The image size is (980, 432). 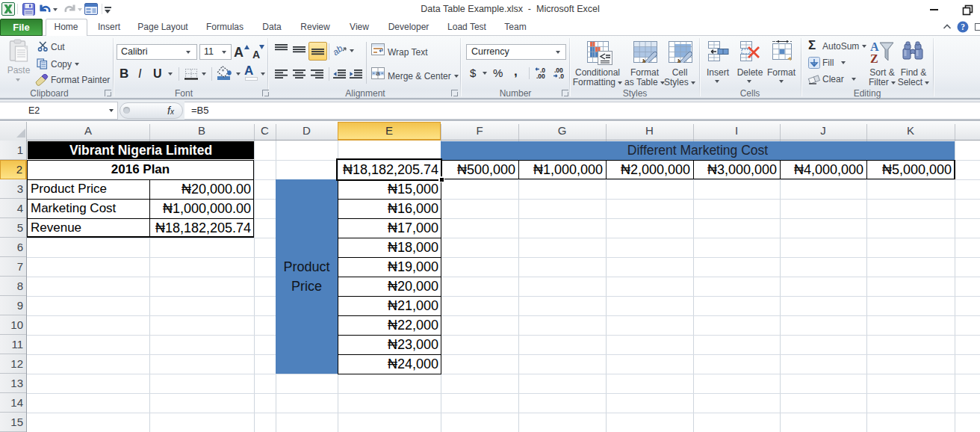 I want to click on svg-text: Z, so click(x=874, y=58).